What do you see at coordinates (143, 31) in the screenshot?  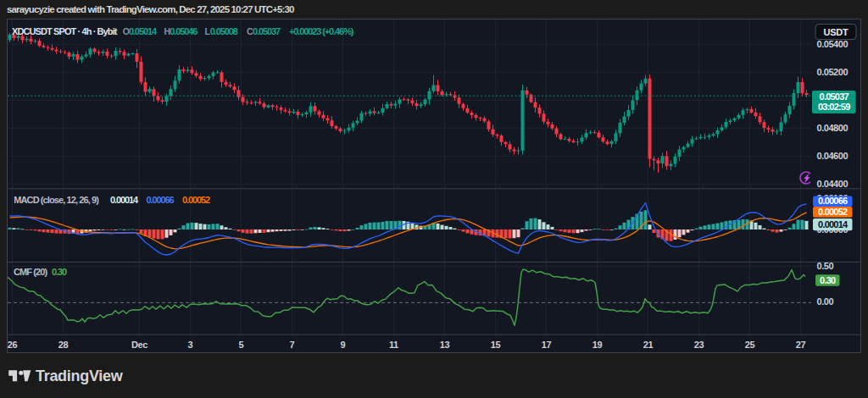 I see `svg-text: 0.05014` at bounding box center [143, 31].